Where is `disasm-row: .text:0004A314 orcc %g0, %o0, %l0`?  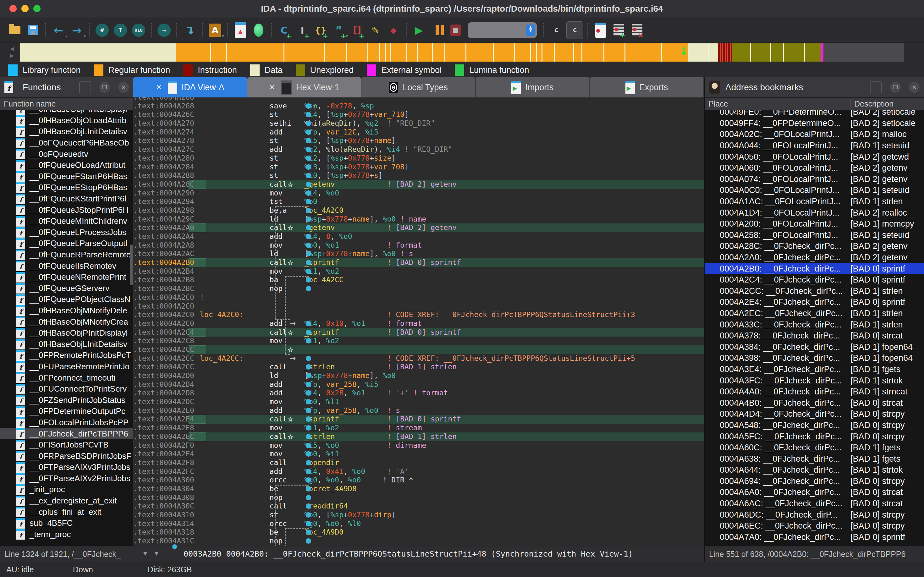 disasm-row: .text:0004A314 orcc %g0, %o0, %l0 is located at coordinates (419, 524).